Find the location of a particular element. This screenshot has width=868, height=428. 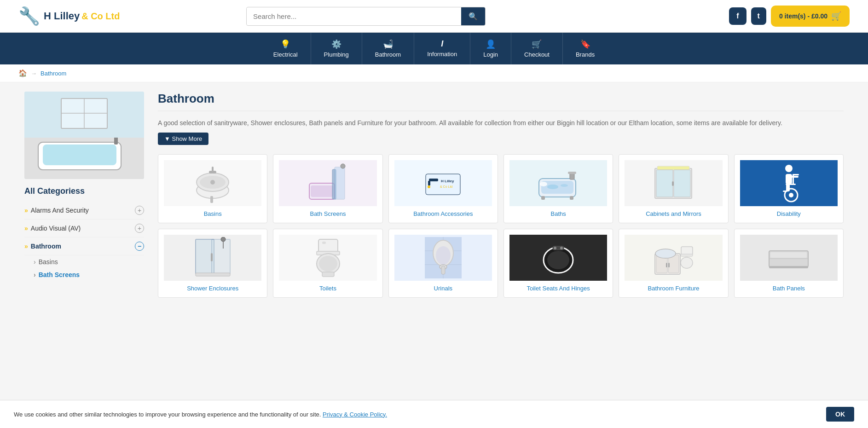

nav-information-label: Information is located at coordinates (442, 54).